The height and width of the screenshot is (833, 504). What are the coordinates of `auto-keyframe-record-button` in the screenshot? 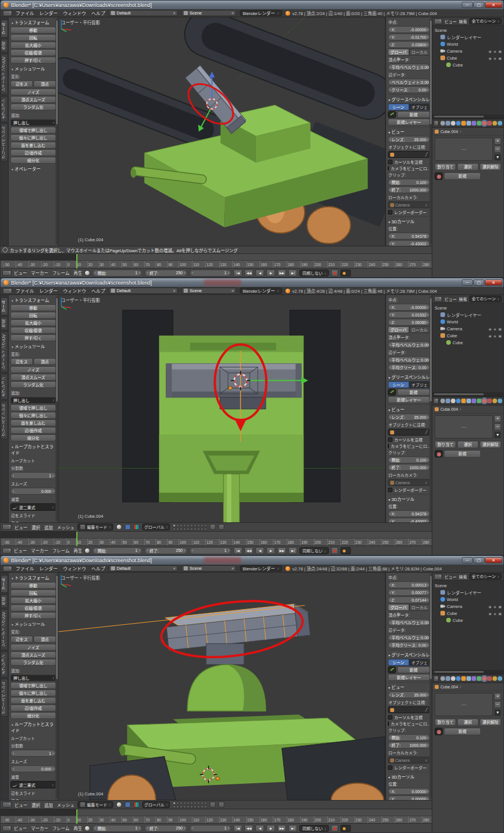 It's located at (335, 551).